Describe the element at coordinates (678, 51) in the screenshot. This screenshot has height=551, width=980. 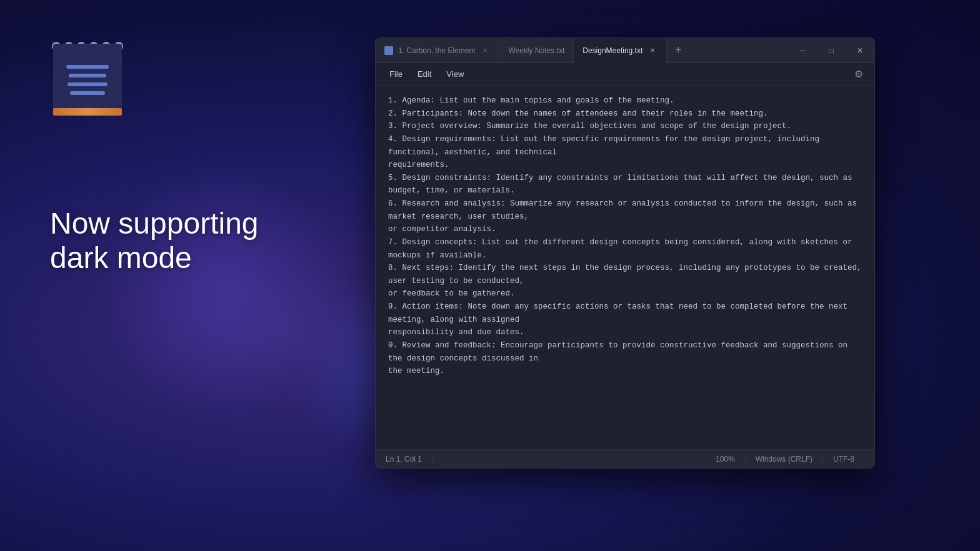
I see `new-tab-button: +` at that location.